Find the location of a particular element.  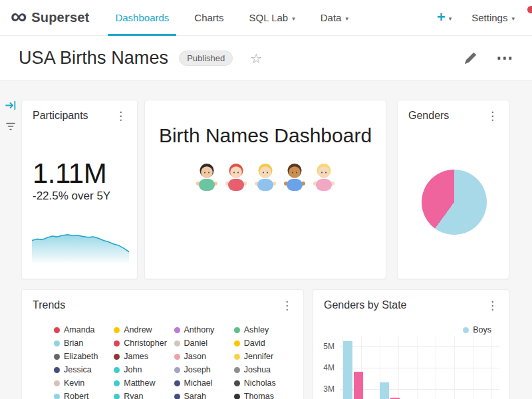

nav-item-dashboards: Dashboards is located at coordinates (142, 18).